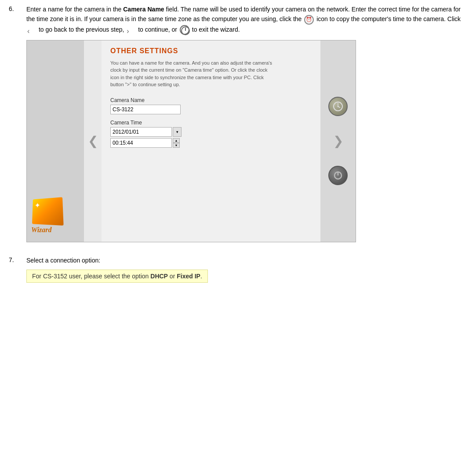  Describe the element at coordinates (338, 106) in the screenshot. I see `sync-clock-button` at that location.